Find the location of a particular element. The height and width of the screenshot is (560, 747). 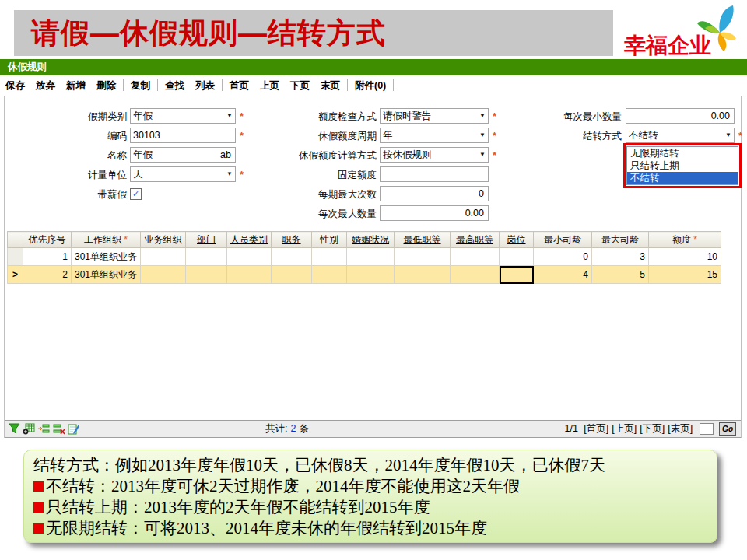

column-header: 职务 is located at coordinates (292, 240).